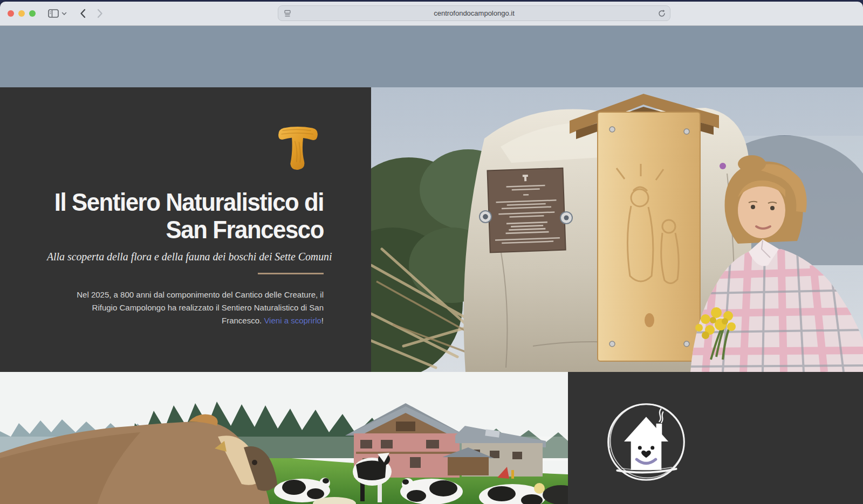  I want to click on hero-paragraph-end: !, so click(323, 320).